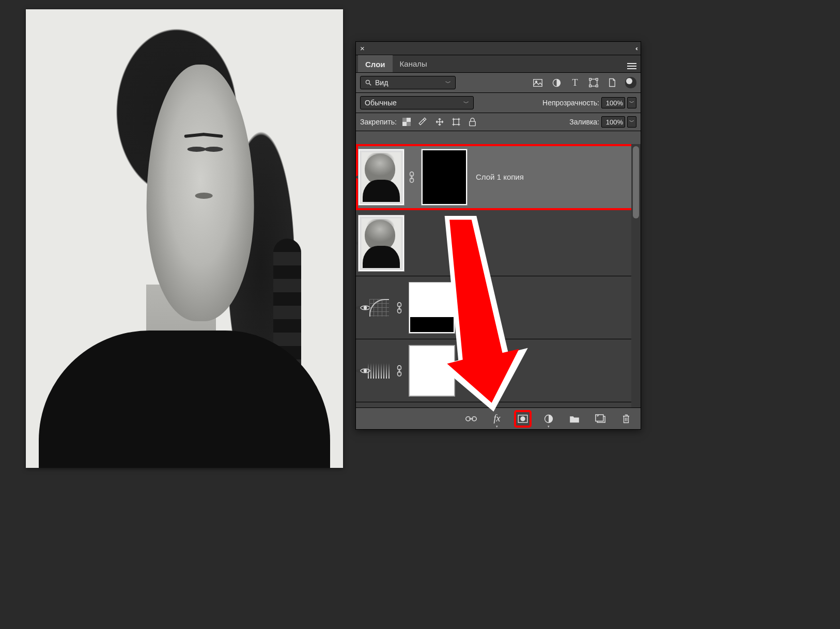  What do you see at coordinates (379, 308) in the screenshot?
I see `curves-icon` at bounding box center [379, 308].